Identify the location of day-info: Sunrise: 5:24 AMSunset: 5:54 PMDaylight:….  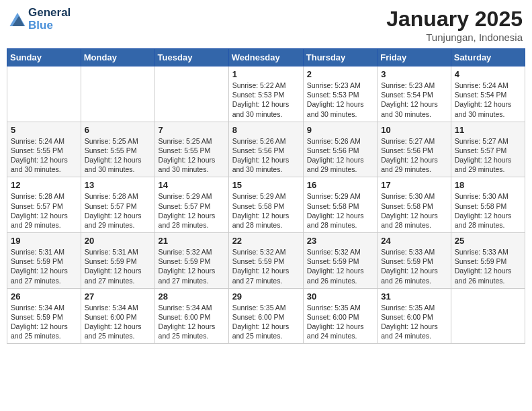
(488, 99).